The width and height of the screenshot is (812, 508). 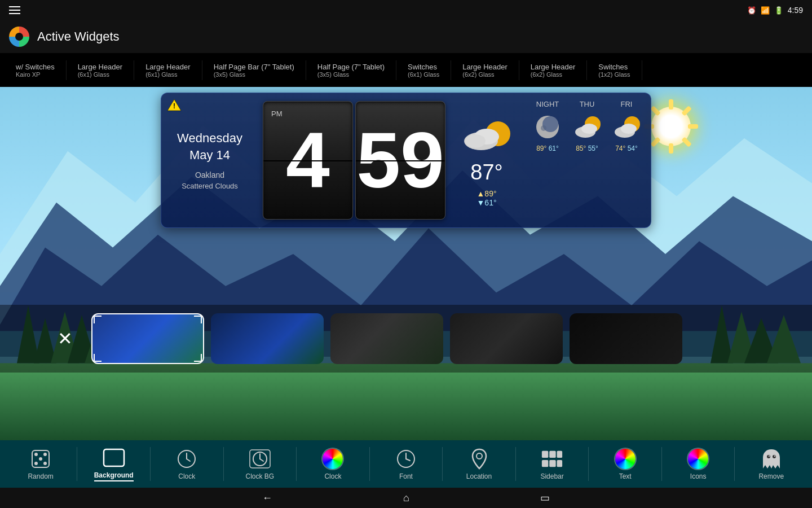 I want to click on widget-tab-0: w/ Switches Kairo XP, so click(x=36, y=70).